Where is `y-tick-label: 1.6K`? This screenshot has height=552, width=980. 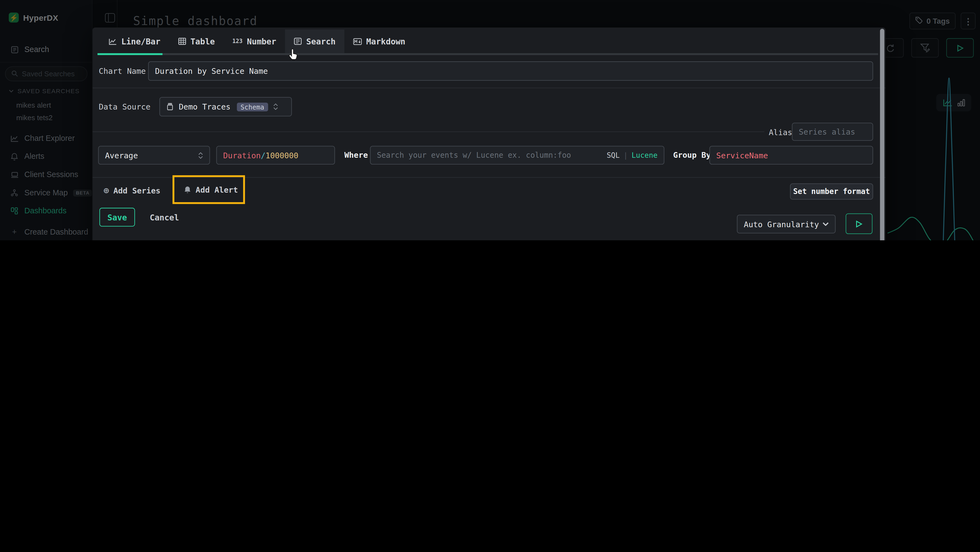 y-tick-label: 1.6K is located at coordinates (108, 240).